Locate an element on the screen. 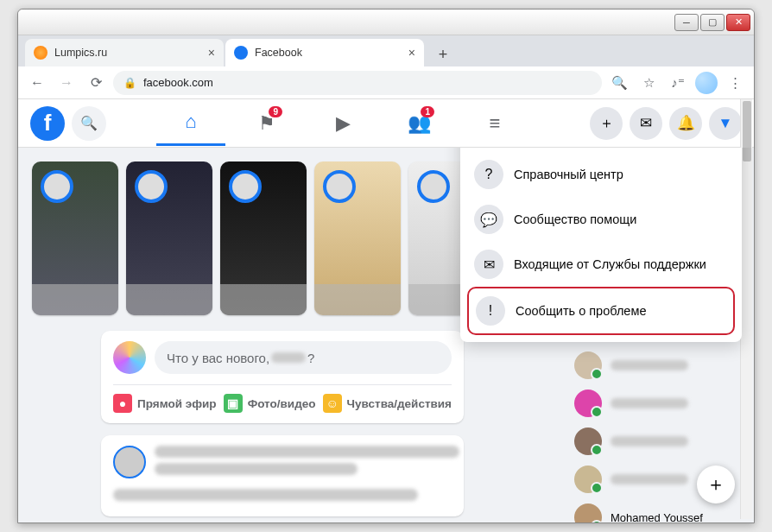 This screenshot has width=772, height=532. find-button: 🔍 is located at coordinates (619, 83).